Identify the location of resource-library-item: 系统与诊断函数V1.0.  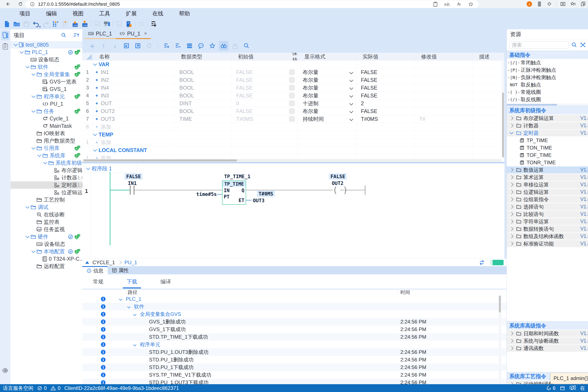
(547, 341).